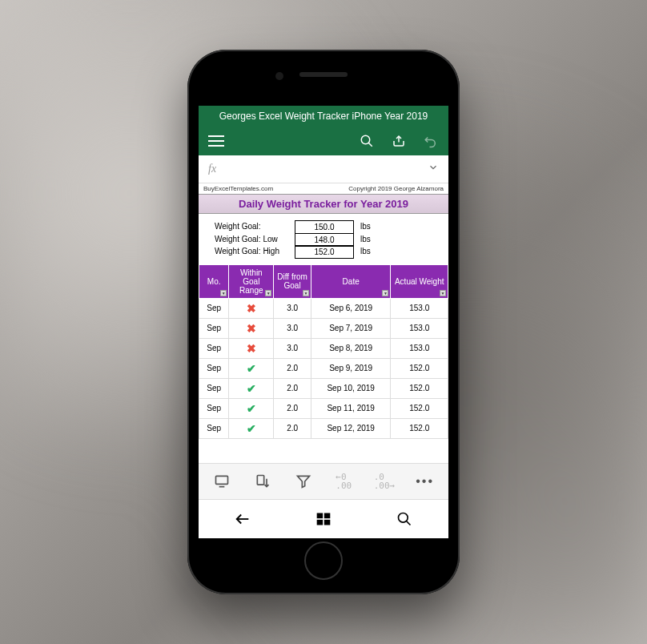 The height and width of the screenshot is (644, 647). What do you see at coordinates (239, 189) in the screenshot?
I see `source-label: BuyExcelTemplates.com` at bounding box center [239, 189].